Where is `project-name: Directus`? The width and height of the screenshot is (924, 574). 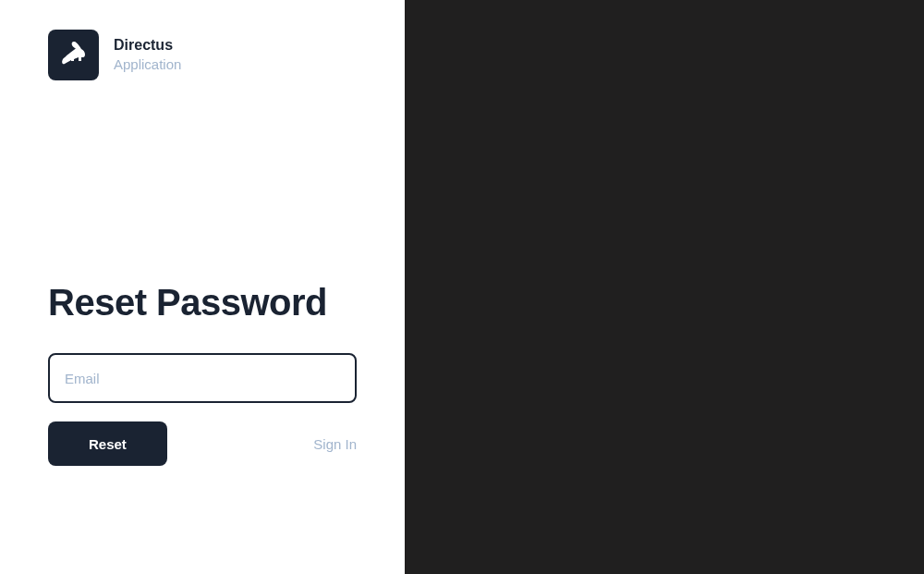
project-name: Directus is located at coordinates (148, 46).